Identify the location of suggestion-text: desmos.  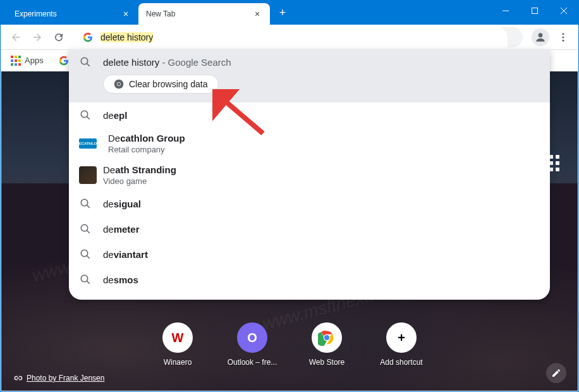
(121, 279).